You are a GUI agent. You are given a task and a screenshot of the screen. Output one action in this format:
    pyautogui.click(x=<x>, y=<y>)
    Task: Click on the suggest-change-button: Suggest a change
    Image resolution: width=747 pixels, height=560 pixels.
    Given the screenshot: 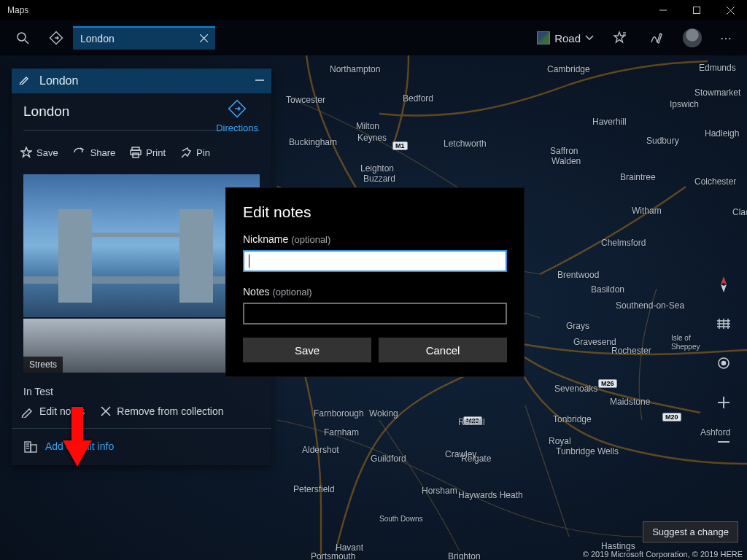 What is the action you would take?
    pyautogui.click(x=690, y=532)
    